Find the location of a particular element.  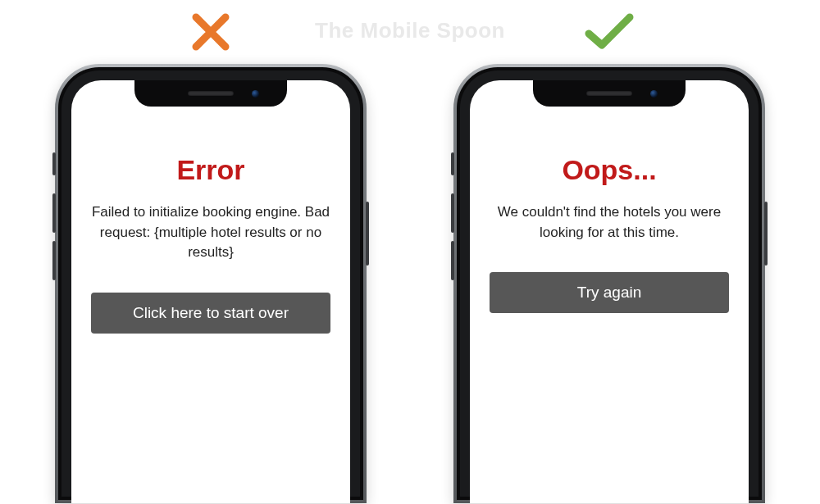

error-screen-content: Oops... We couldn't find the hotels you … is located at coordinates (609, 234).